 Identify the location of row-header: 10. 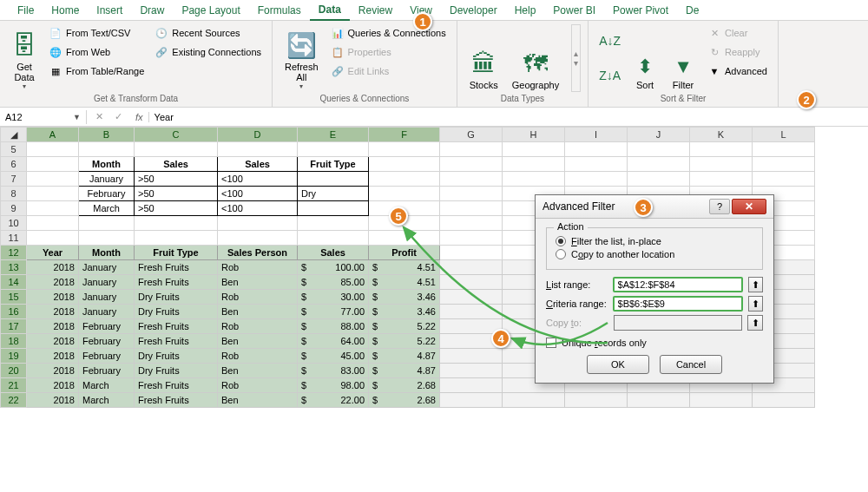
(14, 224).